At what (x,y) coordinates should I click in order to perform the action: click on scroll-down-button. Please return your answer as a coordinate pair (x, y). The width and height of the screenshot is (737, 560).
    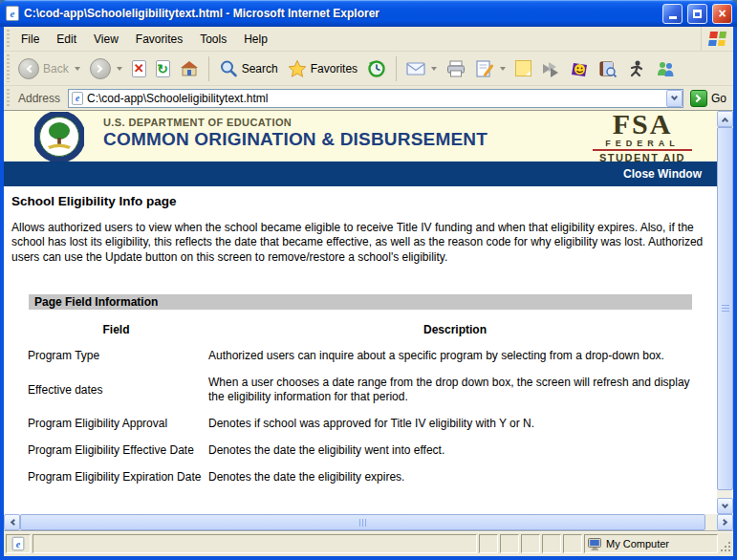
    Looking at the image, I should click on (725, 506).